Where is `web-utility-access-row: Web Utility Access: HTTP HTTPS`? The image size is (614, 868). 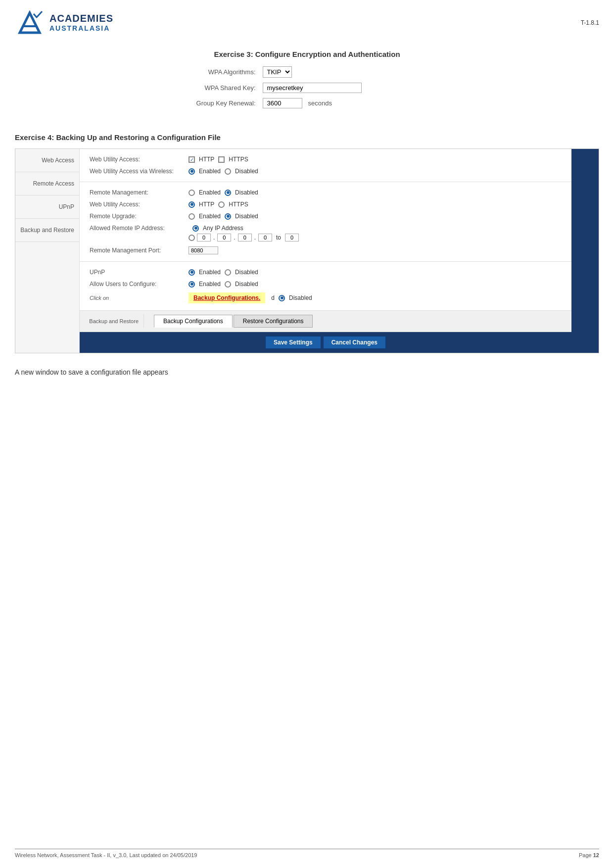 web-utility-access-row: Web Utility Access: HTTP HTTPS is located at coordinates (326, 159).